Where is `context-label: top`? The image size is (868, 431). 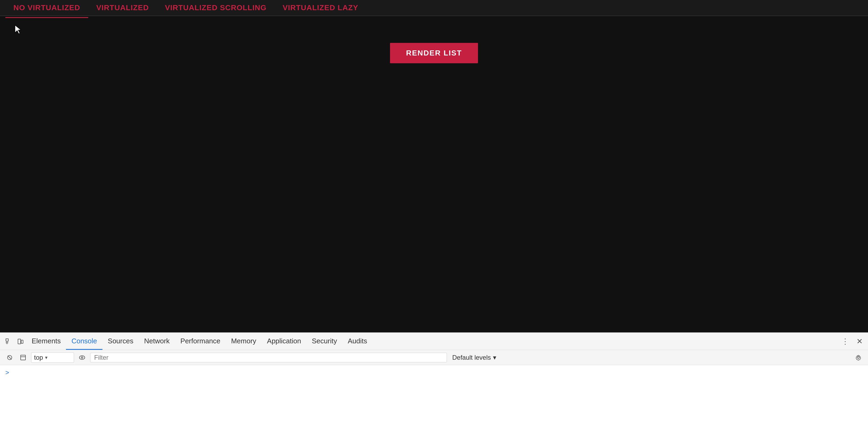
context-label: top is located at coordinates (38, 358).